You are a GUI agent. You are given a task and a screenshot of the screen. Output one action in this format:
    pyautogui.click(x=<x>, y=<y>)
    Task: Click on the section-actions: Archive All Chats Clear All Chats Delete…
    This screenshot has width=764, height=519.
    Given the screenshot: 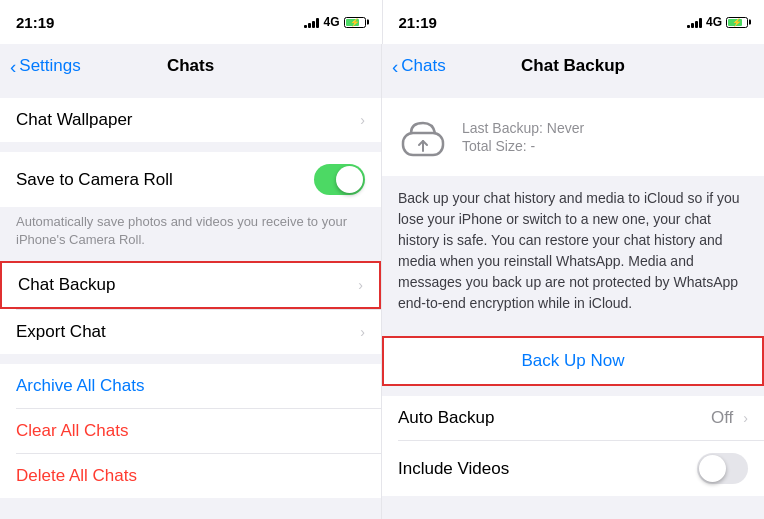 What is the action you would take?
    pyautogui.click(x=190, y=431)
    